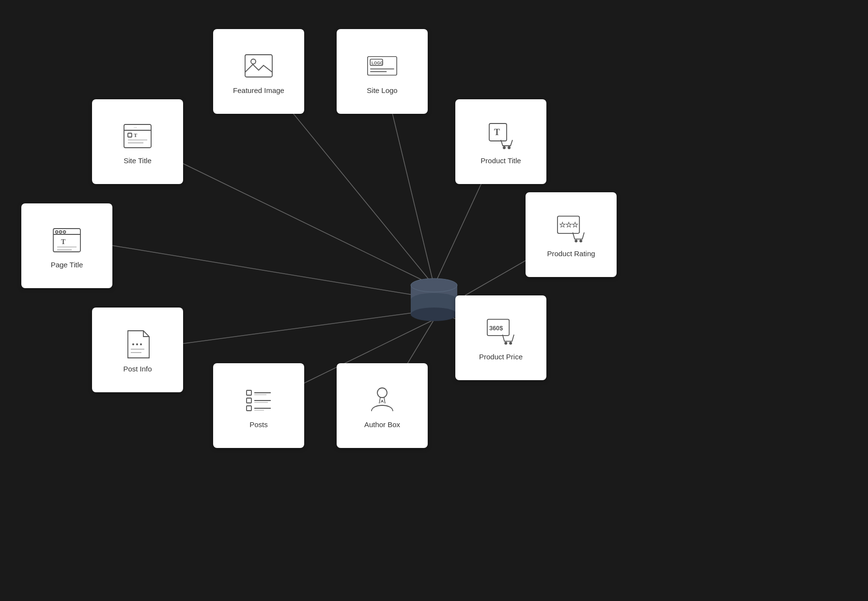 This screenshot has height=601, width=868. I want to click on product-rating-label: Product Rating, so click(571, 254).